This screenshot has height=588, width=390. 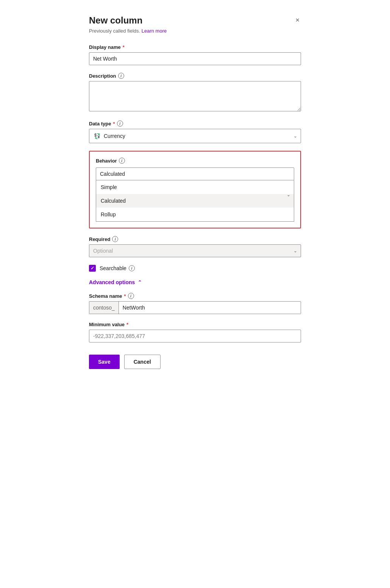 What do you see at coordinates (92, 268) in the screenshot?
I see `searchable-checkbox: ✓` at bounding box center [92, 268].